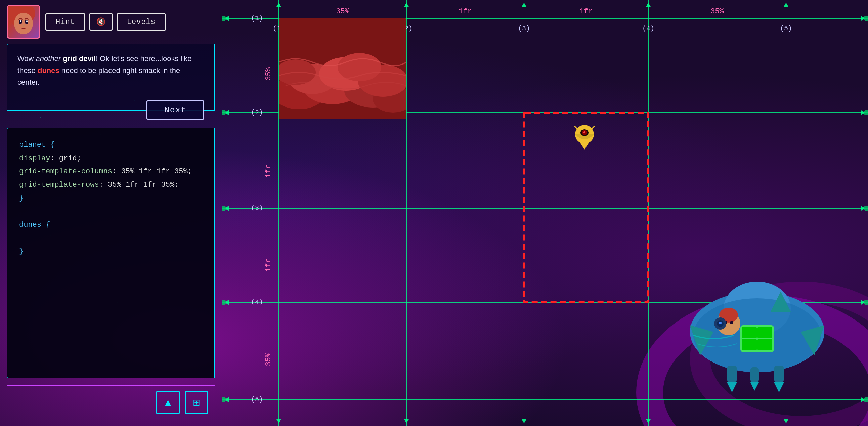  I want to click on svg-text: (1), so click(257, 18).